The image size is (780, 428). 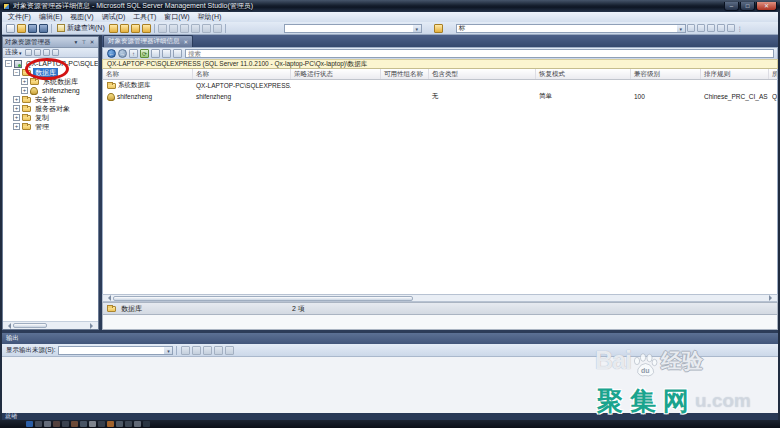 What do you see at coordinates (112, 54) in the screenshot?
I see `back-icon: ←` at bounding box center [112, 54].